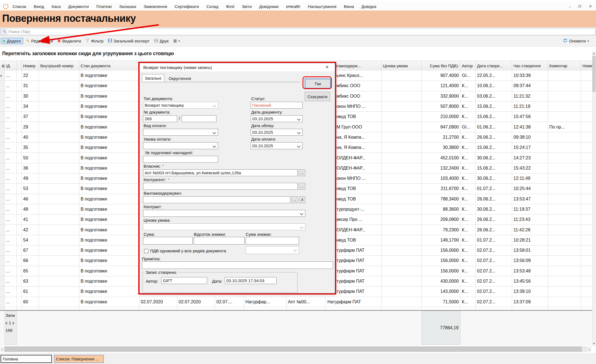  What do you see at coordinates (494, 66) in the screenshot?
I see `column-header: Дата створе...` at bounding box center [494, 66].